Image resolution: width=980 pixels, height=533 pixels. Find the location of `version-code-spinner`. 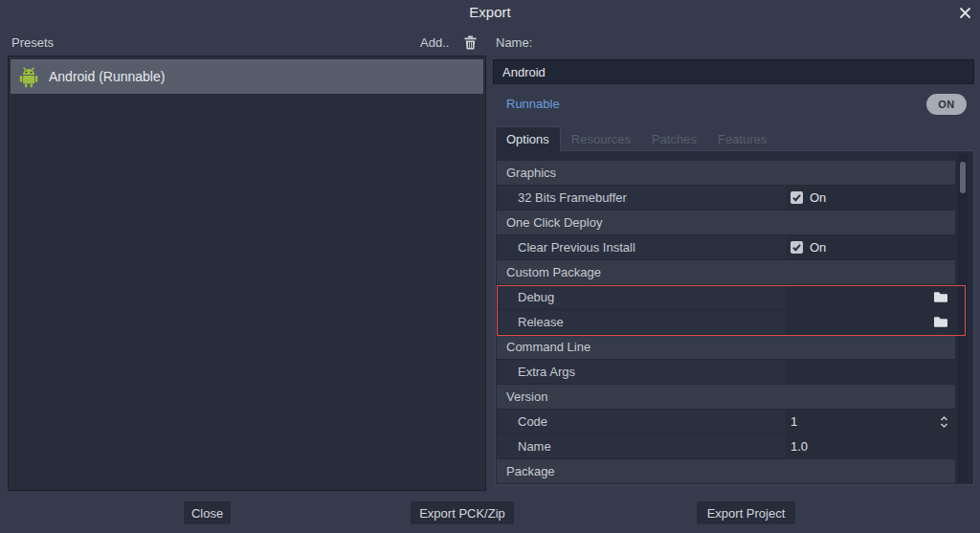

version-code-spinner is located at coordinates (944, 422).